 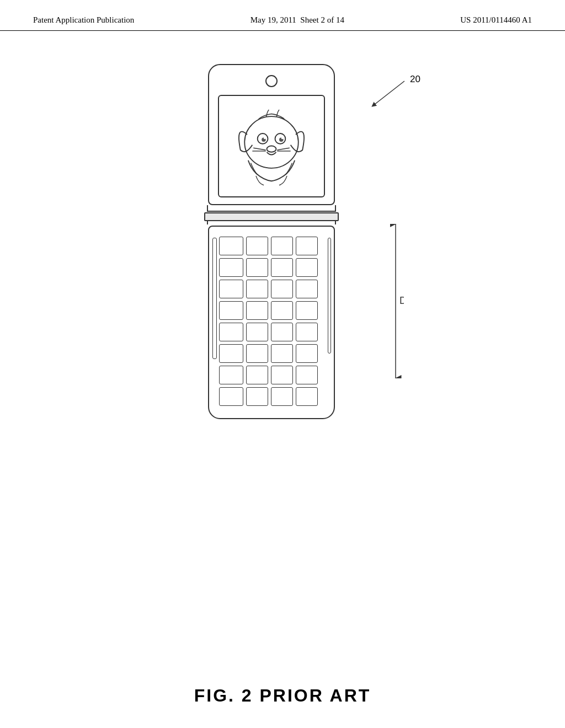 What do you see at coordinates (396, 301) in the screenshot?
I see `d1-annotation: D1` at bounding box center [396, 301].